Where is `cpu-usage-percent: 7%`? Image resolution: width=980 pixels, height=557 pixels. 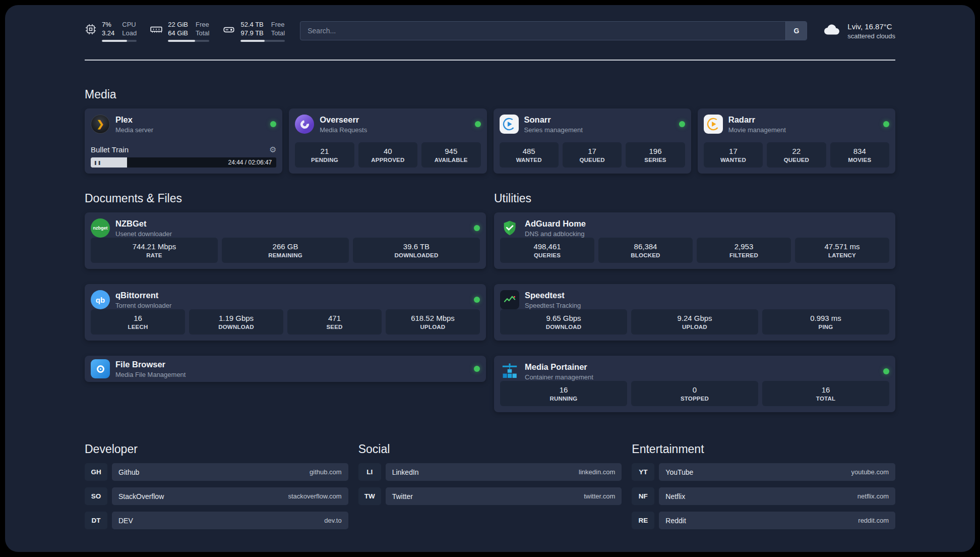 cpu-usage-percent: 7% is located at coordinates (108, 24).